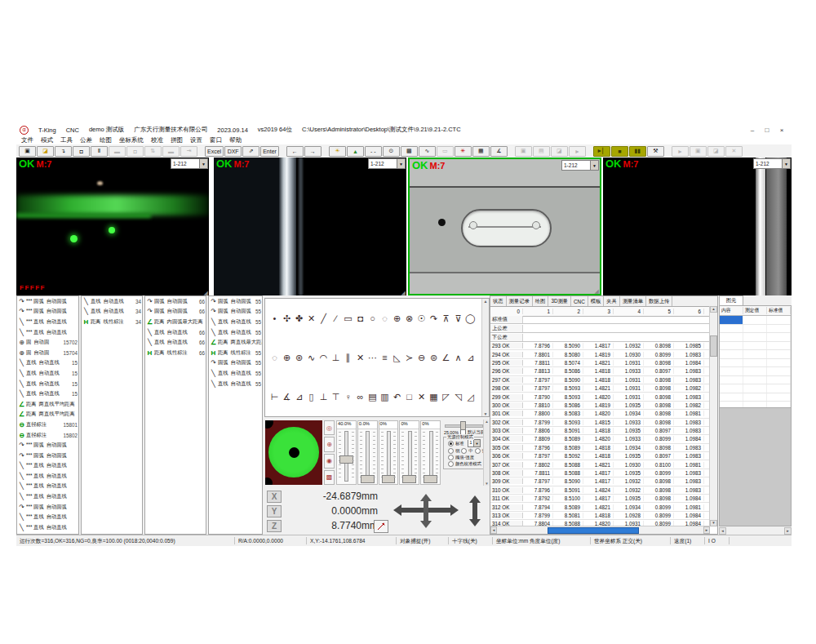 This screenshot has width=816, height=644. What do you see at coordinates (176, 140) in the screenshot?
I see `menu-item-7: 拼图` at bounding box center [176, 140].